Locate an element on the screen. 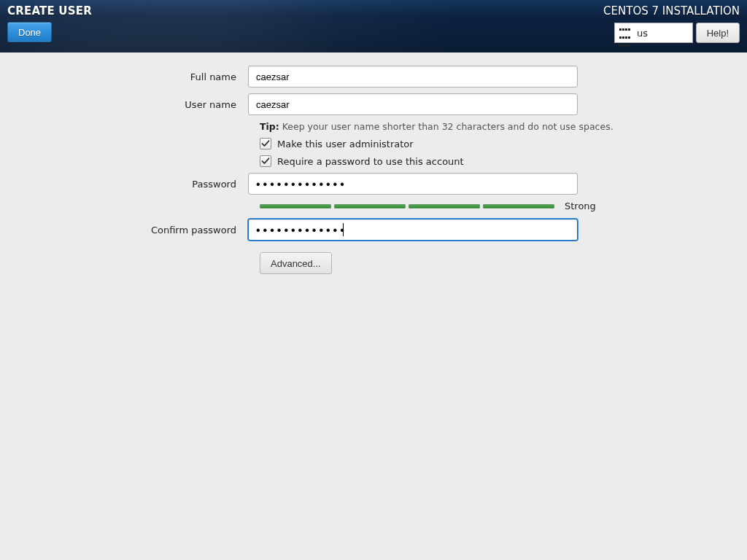  tip-prefix: Tip: is located at coordinates (270, 127).